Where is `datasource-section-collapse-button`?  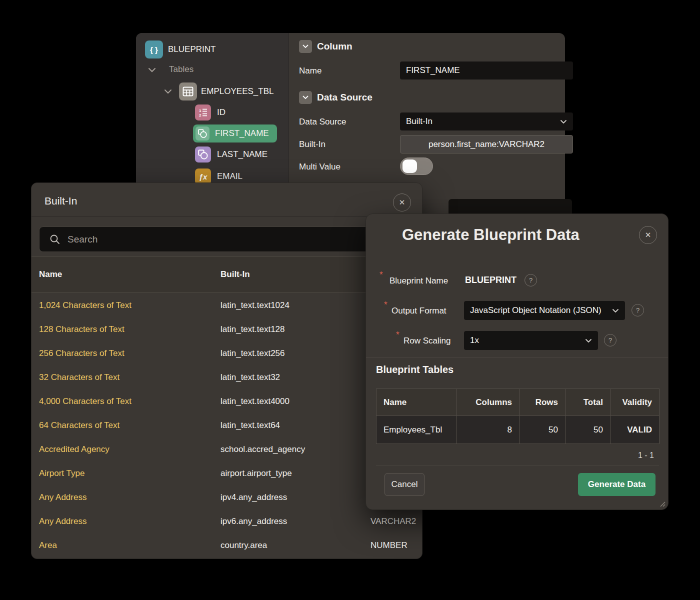 datasource-section-collapse-button is located at coordinates (306, 98).